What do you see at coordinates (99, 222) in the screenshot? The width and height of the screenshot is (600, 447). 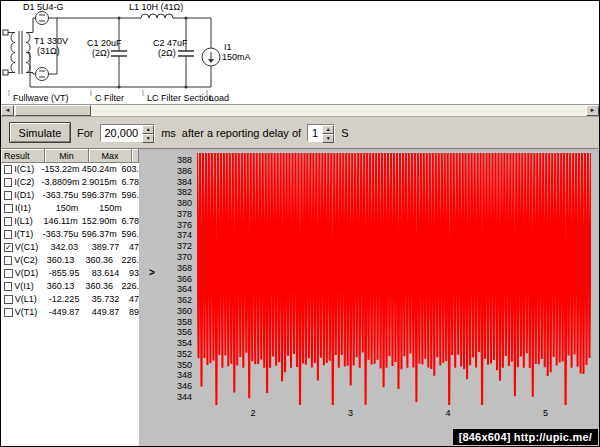 I see `result-max: 152.90m` at bounding box center [99, 222].